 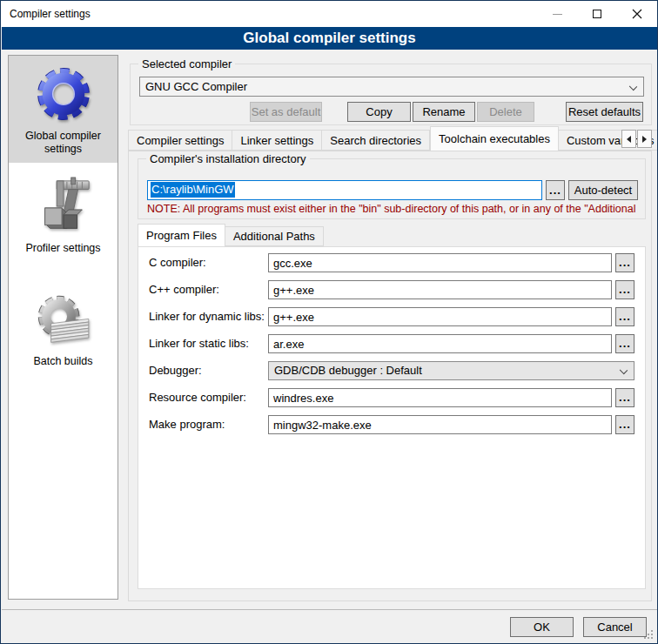 I want to click on minimize-button, so click(x=557, y=14).